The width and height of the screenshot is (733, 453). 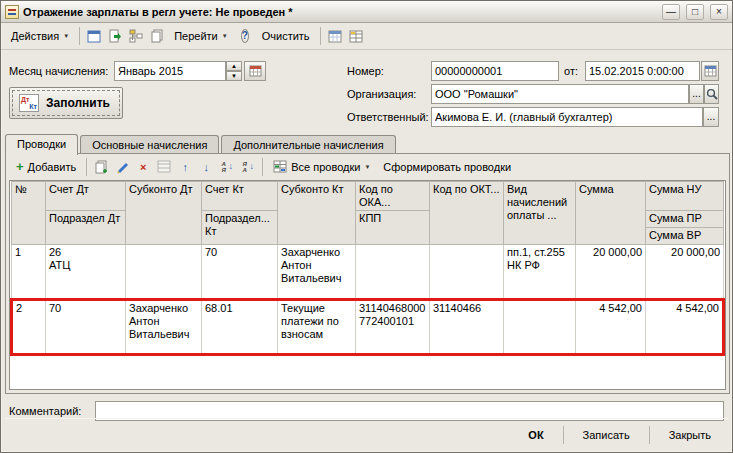 What do you see at coordinates (143, 167) in the screenshot?
I see `delete-row-button: ×` at bounding box center [143, 167].